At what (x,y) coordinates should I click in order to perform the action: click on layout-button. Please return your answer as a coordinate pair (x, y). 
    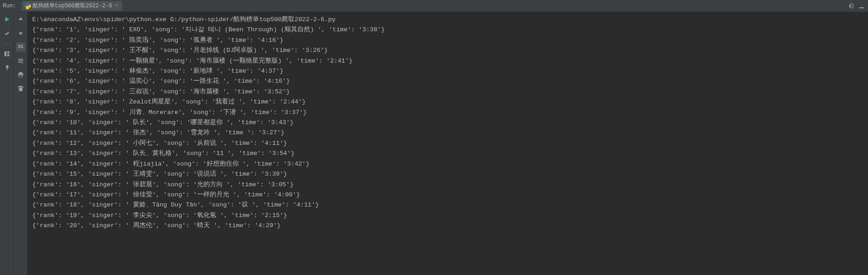
    Looking at the image, I should click on (7, 54).